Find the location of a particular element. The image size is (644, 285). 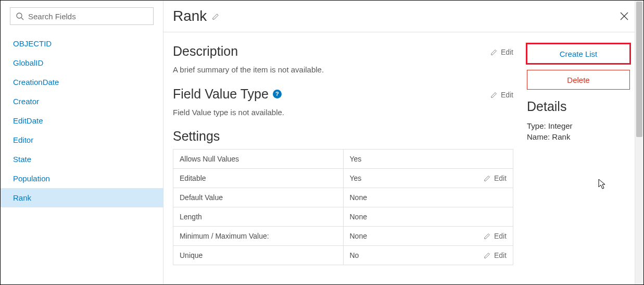

description-heading: Description is located at coordinates (248, 51).